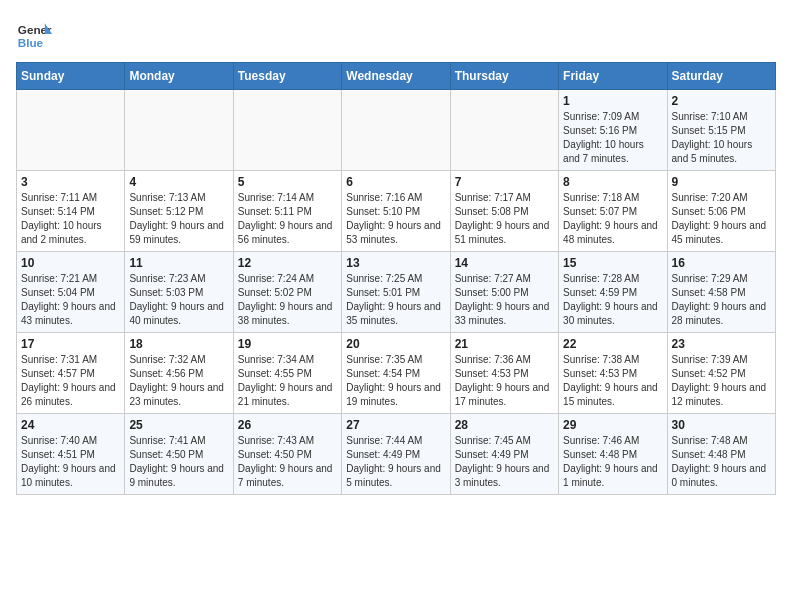 The image size is (792, 612). Describe the element at coordinates (612, 101) in the screenshot. I see `day-number: 1` at that location.